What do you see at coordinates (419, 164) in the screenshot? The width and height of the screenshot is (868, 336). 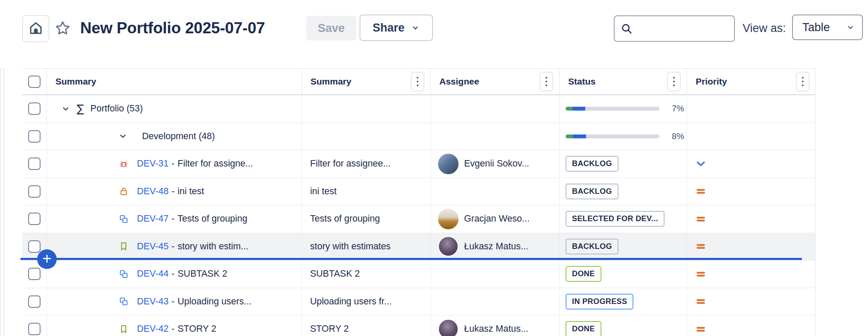 I see `issue-row: DEV-31-Filter for assigne...Filter for a…` at bounding box center [419, 164].